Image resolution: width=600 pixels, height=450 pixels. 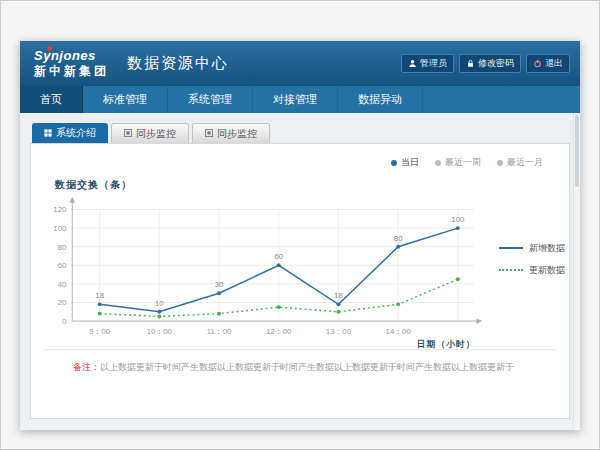 What do you see at coordinates (150, 133) in the screenshot?
I see `tab-sync-monitor-1: 同步监控` at bounding box center [150, 133].